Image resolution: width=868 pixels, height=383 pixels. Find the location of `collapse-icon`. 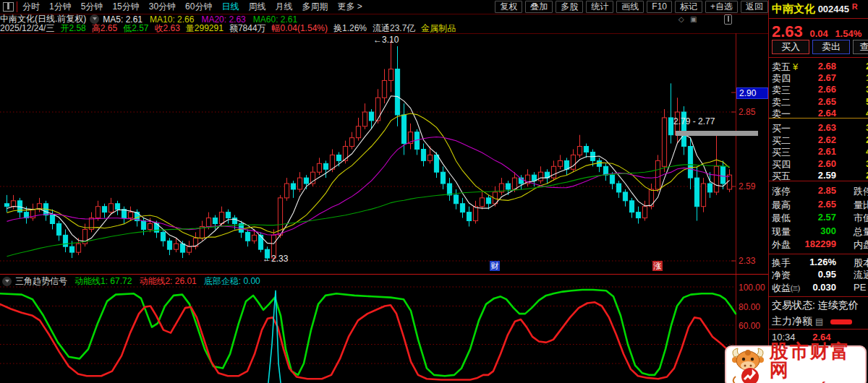

collapse-icon is located at coordinates (7, 282).